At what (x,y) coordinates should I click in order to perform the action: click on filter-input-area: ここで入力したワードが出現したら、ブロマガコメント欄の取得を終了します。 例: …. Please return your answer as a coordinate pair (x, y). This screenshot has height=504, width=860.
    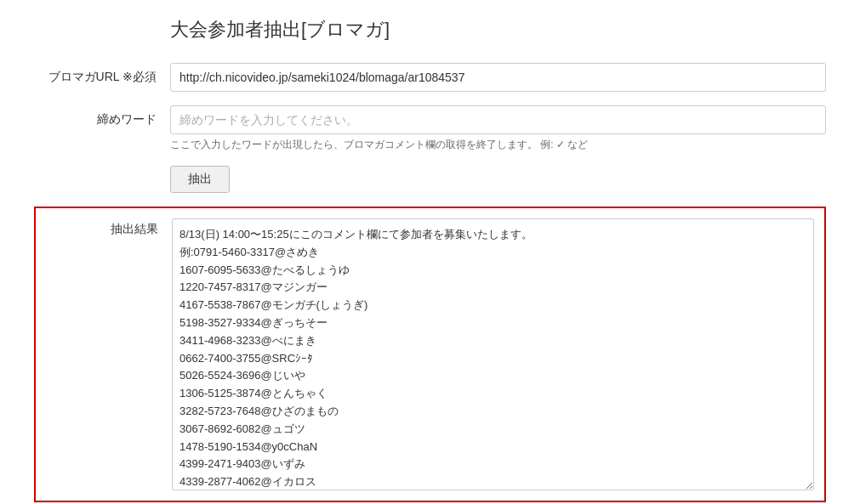
    Looking at the image, I should click on (498, 129).